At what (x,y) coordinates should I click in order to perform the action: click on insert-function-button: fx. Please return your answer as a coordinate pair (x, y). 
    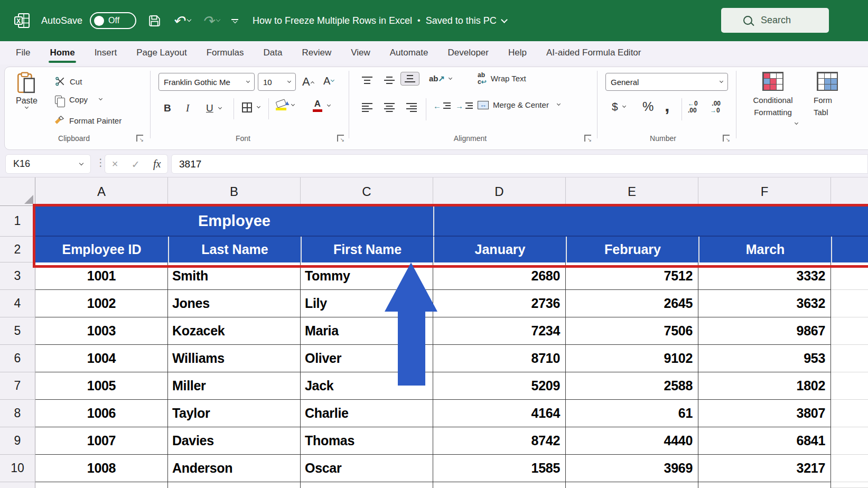
    Looking at the image, I should click on (157, 164).